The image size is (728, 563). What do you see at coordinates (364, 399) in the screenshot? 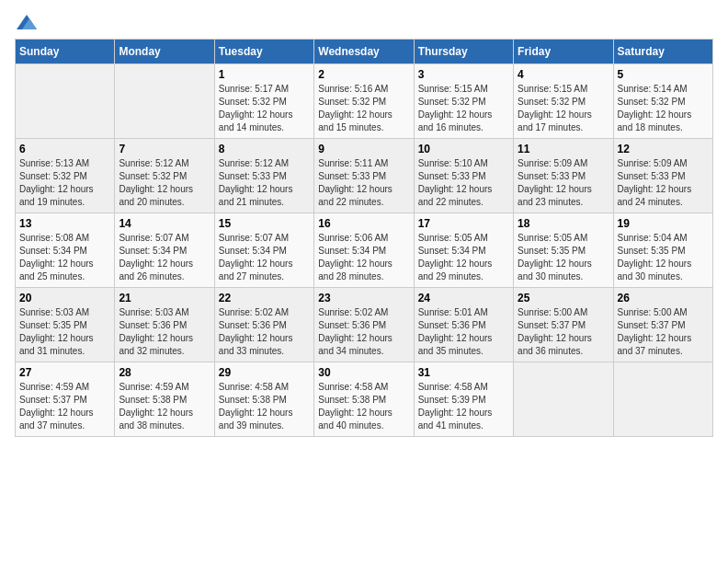
I see `day-cell: 30Sunrise: 4:58 AM Sunset: 5:38 PM Dayli…` at bounding box center [364, 399].